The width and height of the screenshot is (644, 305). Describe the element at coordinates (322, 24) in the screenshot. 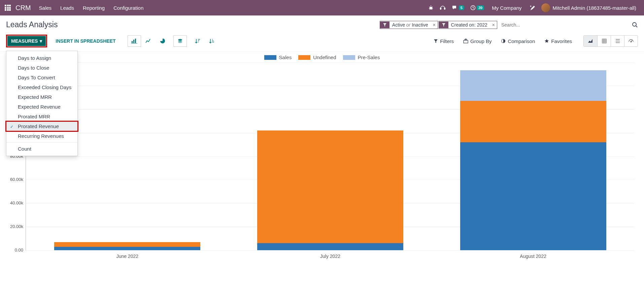

I see `header: Leads Analysis Active or Inactive × Crea…` at that location.